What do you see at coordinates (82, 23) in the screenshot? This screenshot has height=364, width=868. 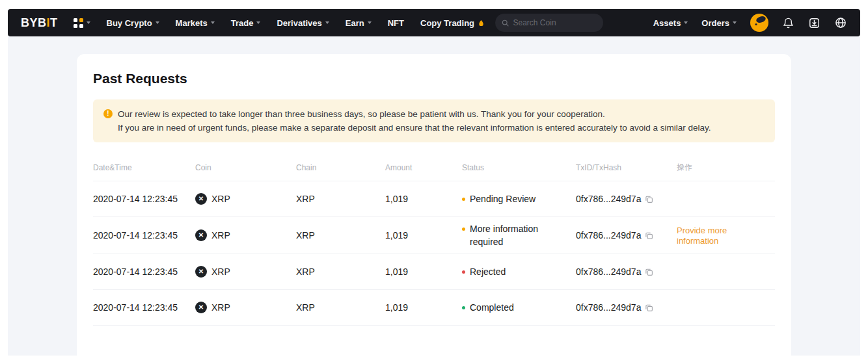 I see `apps-menu-button` at bounding box center [82, 23].